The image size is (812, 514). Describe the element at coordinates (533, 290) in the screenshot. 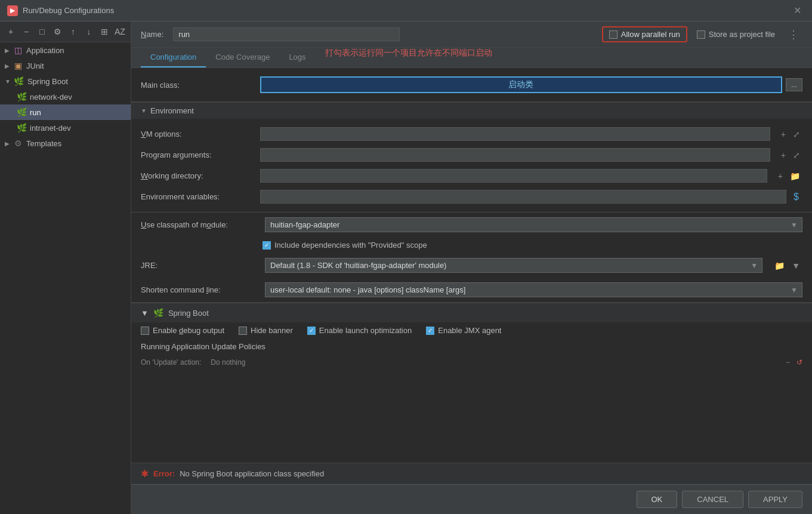

I see `shorten-cmd-select-wrapper: user-local default: none - java [options…` at that location.